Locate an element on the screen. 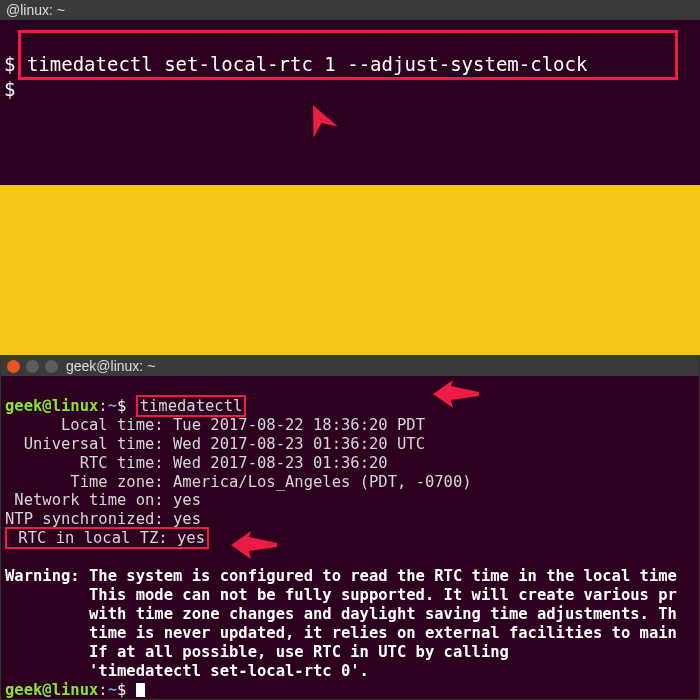  network-time-label: Network time on: is located at coordinates (88, 500).